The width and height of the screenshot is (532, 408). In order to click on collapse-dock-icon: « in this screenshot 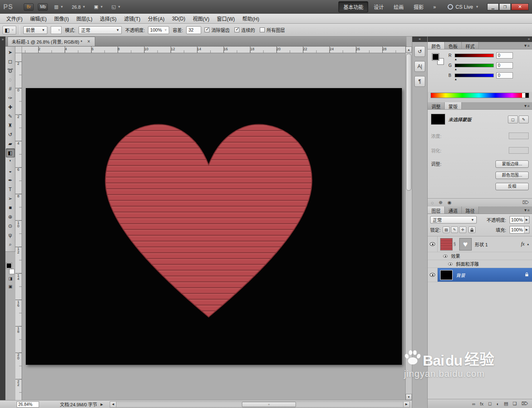, I will do `click(480, 39)`.